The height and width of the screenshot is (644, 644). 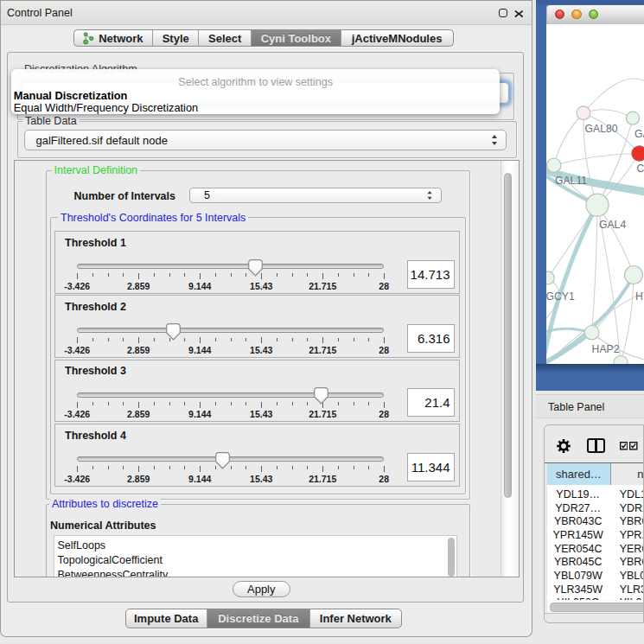 What do you see at coordinates (602, 129) in the screenshot?
I see `svg-text: GAL80` at bounding box center [602, 129].